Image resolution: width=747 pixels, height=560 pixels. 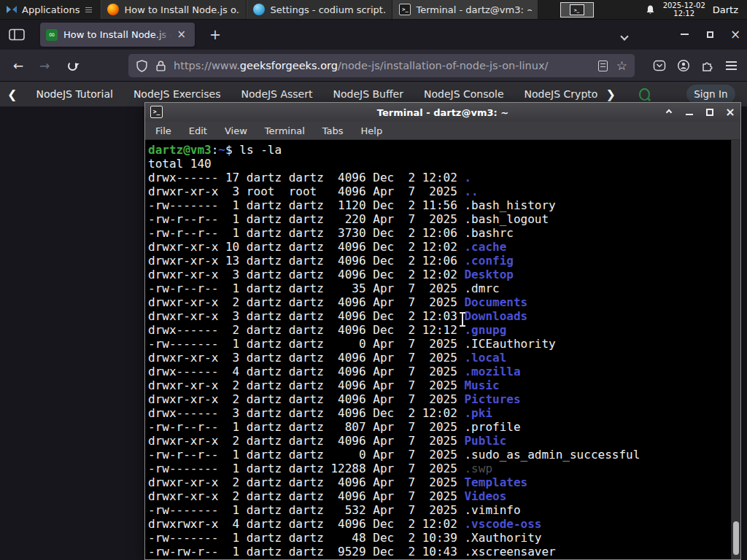 I want to click on nav-item: NodeJS Console, so click(x=464, y=94).